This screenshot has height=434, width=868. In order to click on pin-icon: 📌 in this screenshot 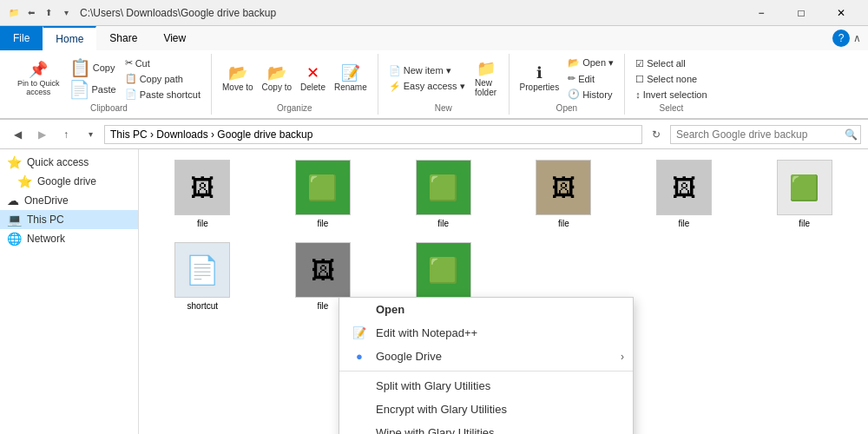, I will do `click(38, 69)`.